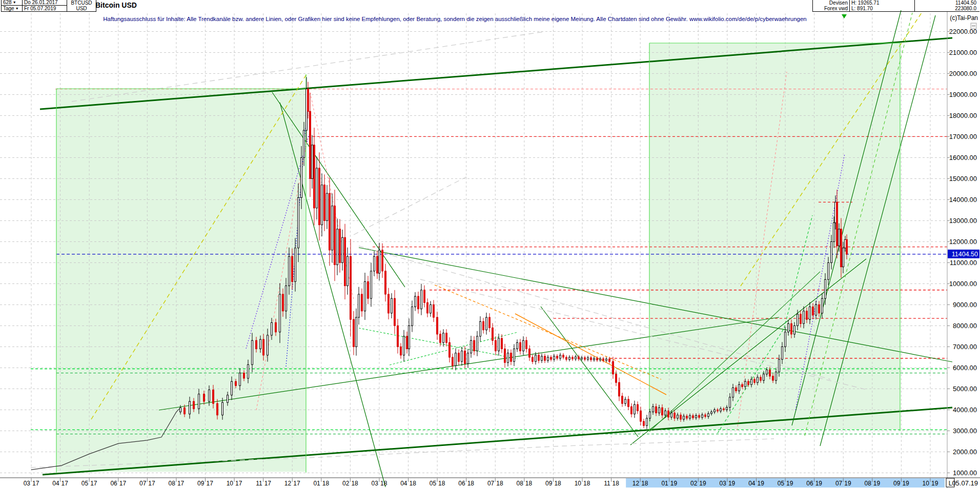 The width and height of the screenshot is (980, 488). I want to click on y-tick-label: 17000.00, so click(963, 136).